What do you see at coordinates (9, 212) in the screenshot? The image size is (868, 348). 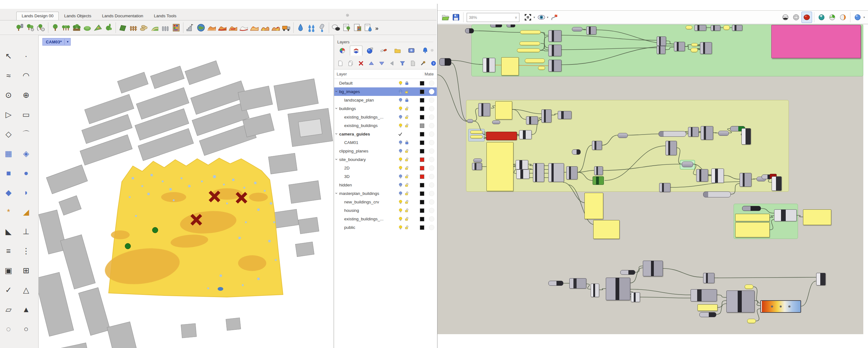 I see `rhino-tool-16: *` at bounding box center [9, 212].